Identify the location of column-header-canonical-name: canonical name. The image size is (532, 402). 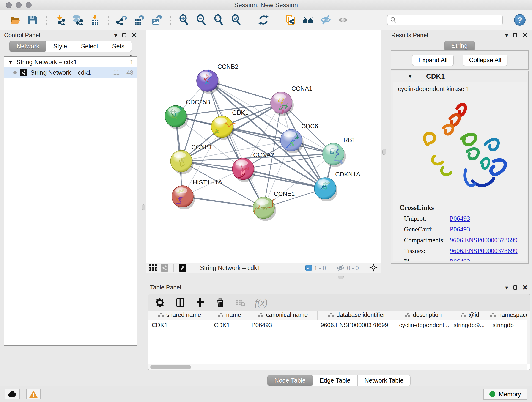
(283, 315).